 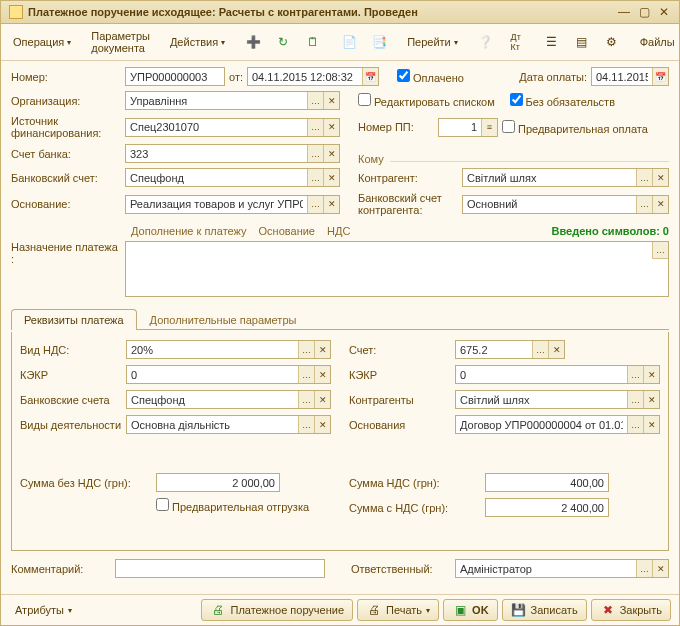 I want to click on date-input, so click(x=305, y=76).